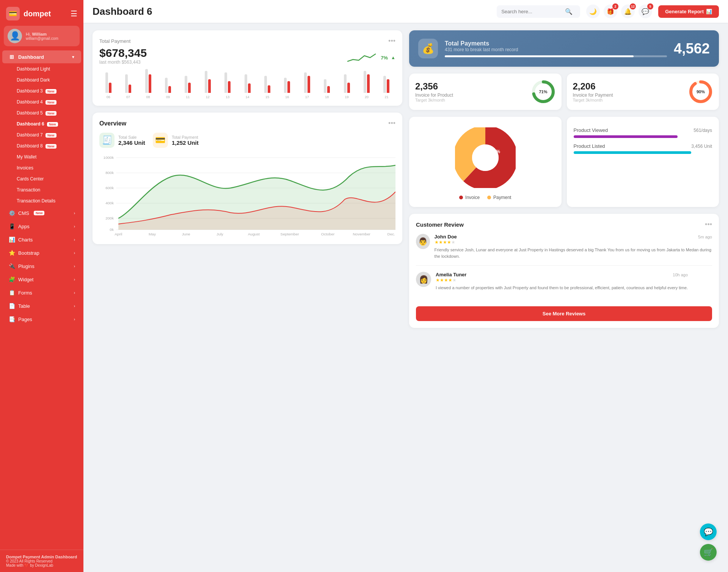 This screenshot has width=728, height=572. I want to click on invoice-product-label: Invoice for Product, so click(471, 95).